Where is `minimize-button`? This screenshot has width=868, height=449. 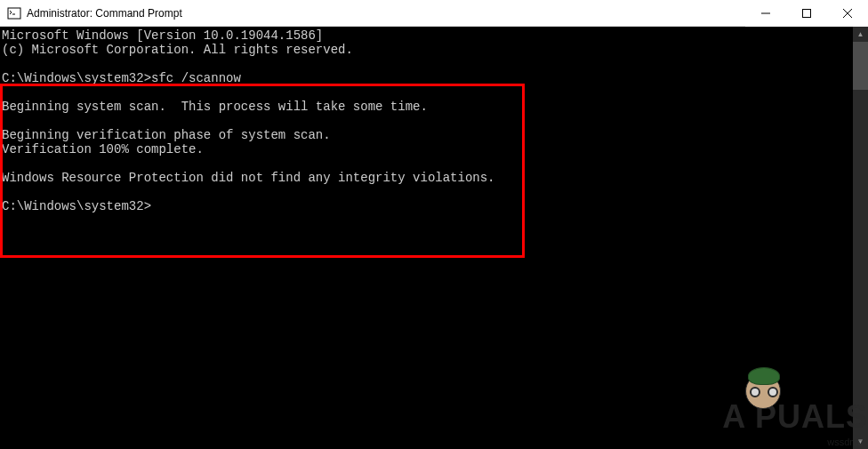 minimize-button is located at coordinates (766, 13).